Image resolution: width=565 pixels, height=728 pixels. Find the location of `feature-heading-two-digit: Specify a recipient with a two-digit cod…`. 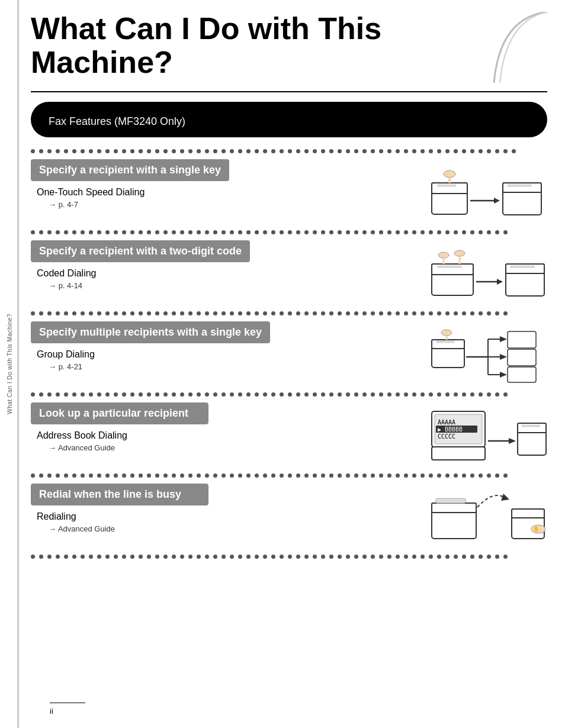

feature-heading-two-digit: Specify a recipient with a two-digit cod… is located at coordinates (140, 251).